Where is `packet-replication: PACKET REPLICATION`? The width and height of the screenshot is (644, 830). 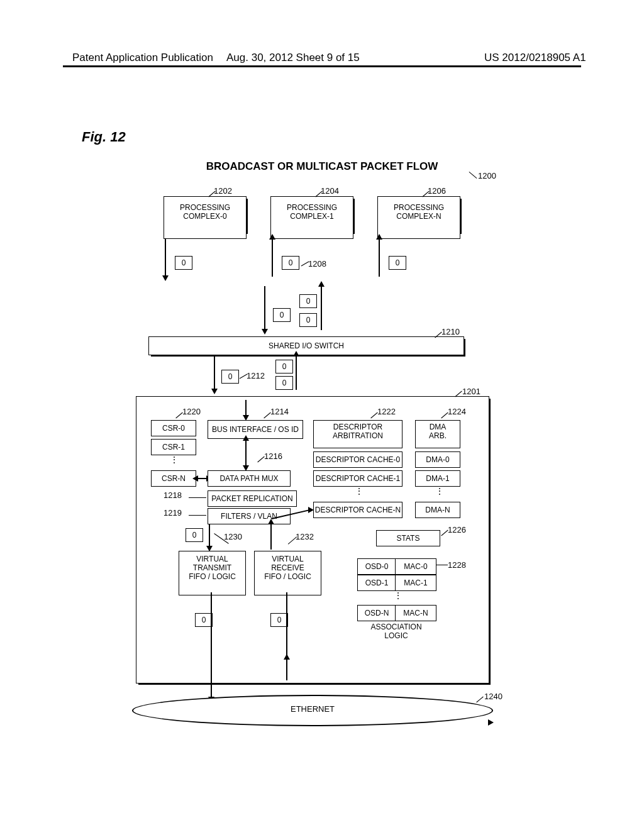
packet-replication: PACKET REPLICATION is located at coordinates (252, 499).